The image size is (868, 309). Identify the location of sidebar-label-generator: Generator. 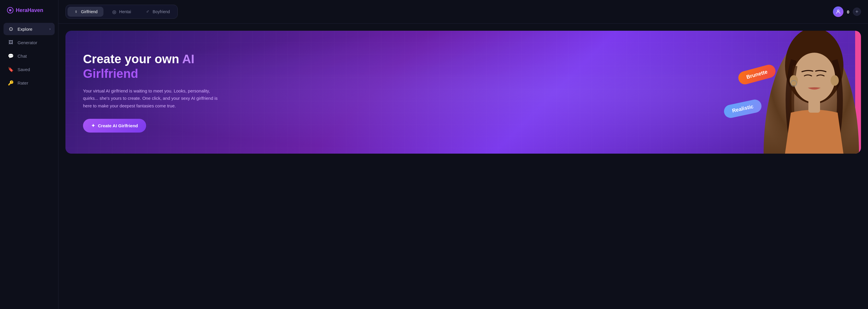
(28, 43).